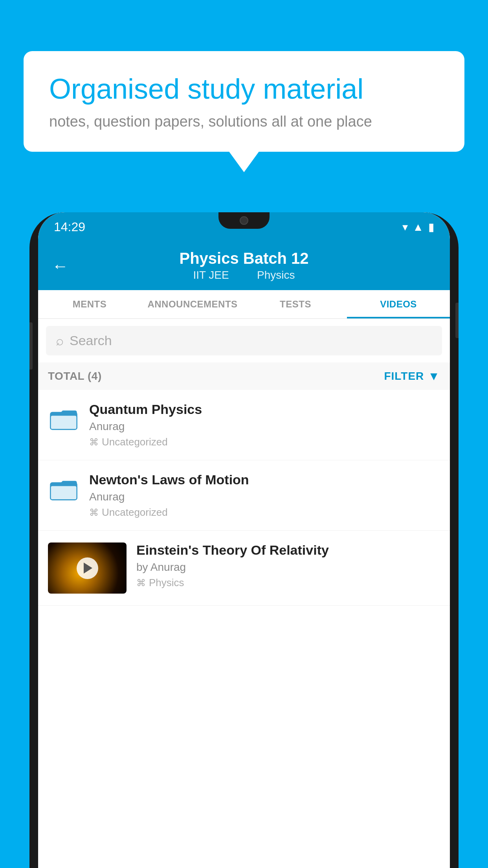  I want to click on header-subtitle-sep, so click(245, 275).